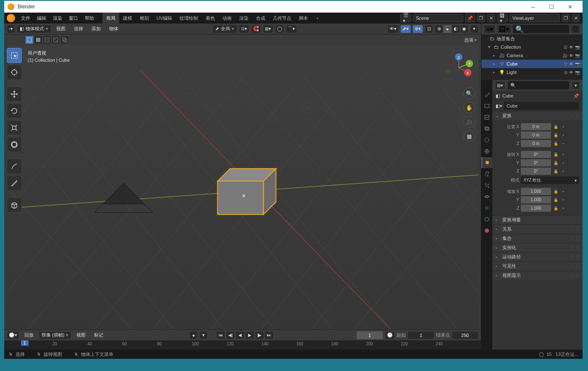 Image resolution: width=588 pixels, height=371 pixels. I want to click on tool-rotate, so click(14, 111).